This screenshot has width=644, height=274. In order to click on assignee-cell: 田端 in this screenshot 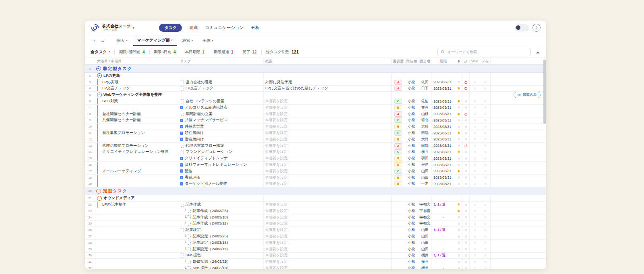, I will do `click(425, 146)`.